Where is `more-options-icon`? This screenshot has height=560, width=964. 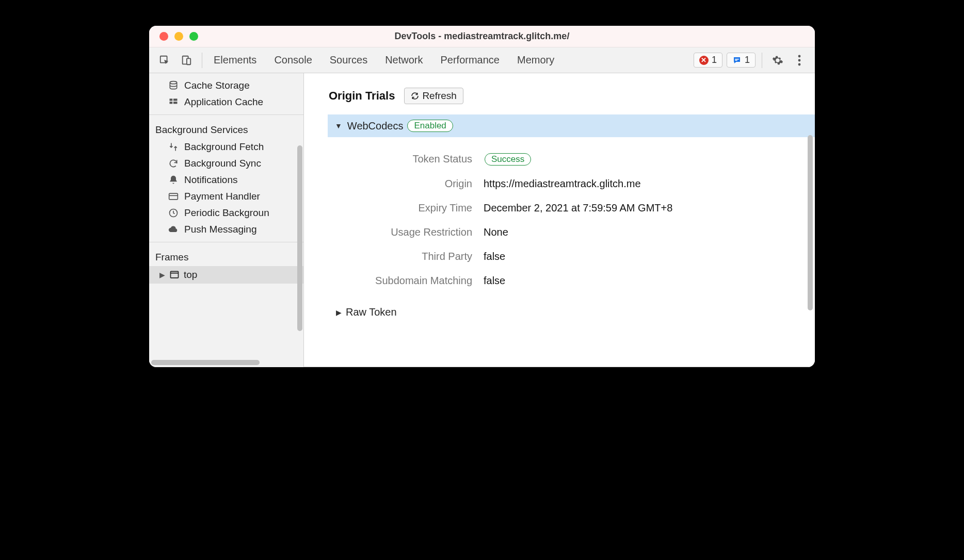
more-options-icon is located at coordinates (799, 60).